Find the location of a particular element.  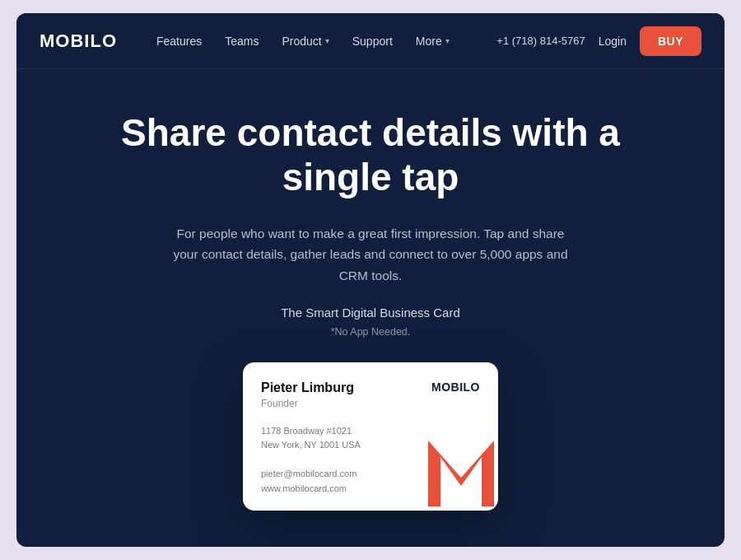

card-top: Pieter Limburg Founder MOBILO is located at coordinates (370, 395).